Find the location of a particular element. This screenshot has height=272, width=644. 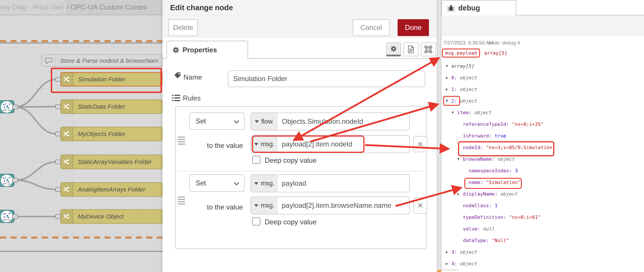

node-label: MyObjects Folder is located at coordinates (102, 134).